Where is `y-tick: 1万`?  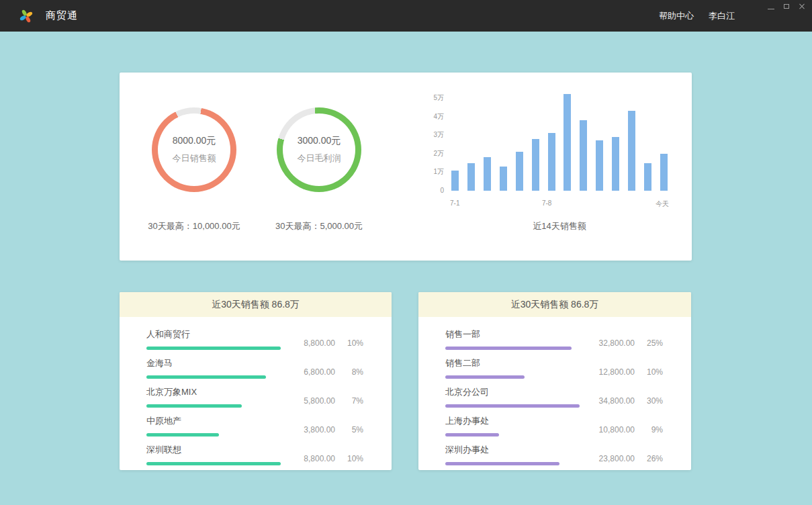 y-tick: 1万 is located at coordinates (439, 172).